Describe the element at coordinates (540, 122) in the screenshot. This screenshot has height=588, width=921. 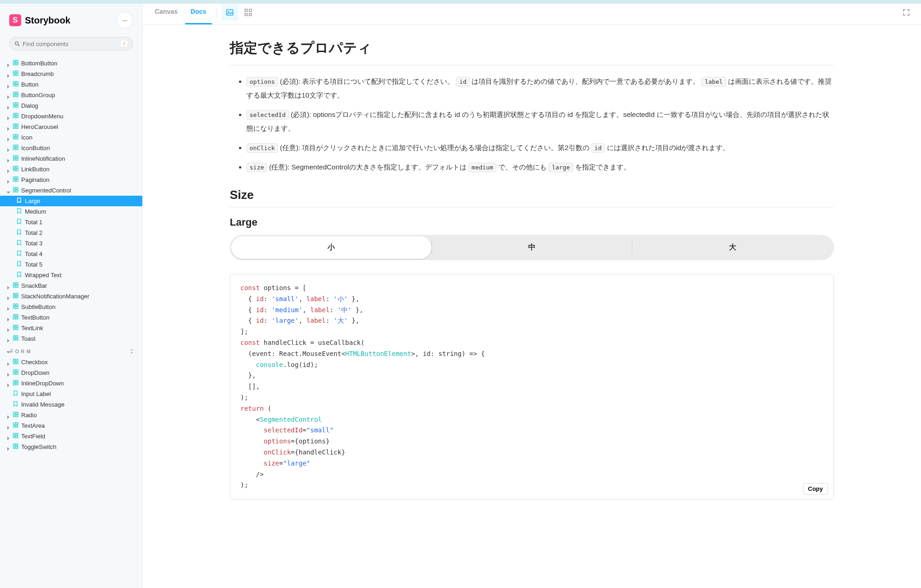
I see `prop-item: selectedId (必須): optionsプロパティに指定した配列に含まれ…` at that location.